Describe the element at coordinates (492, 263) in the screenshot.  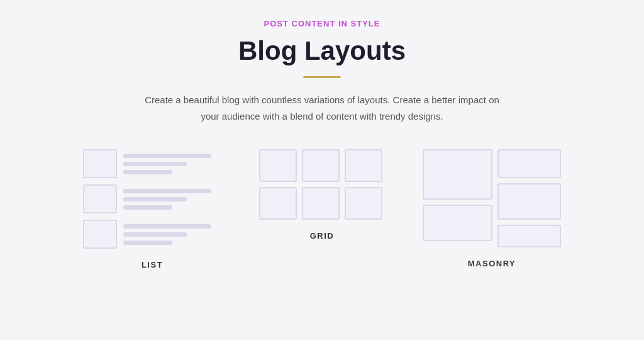
I see `layout-label-masonry: MASONRY` at that location.